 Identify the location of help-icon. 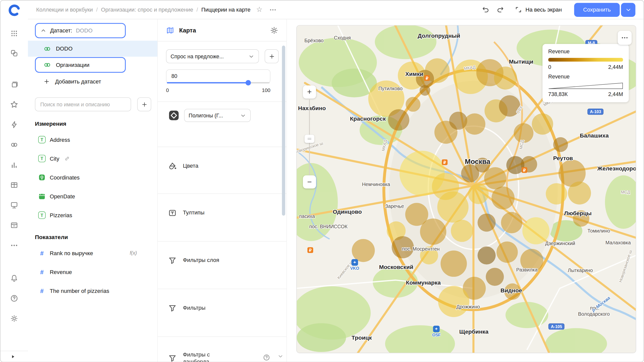
(14, 298).